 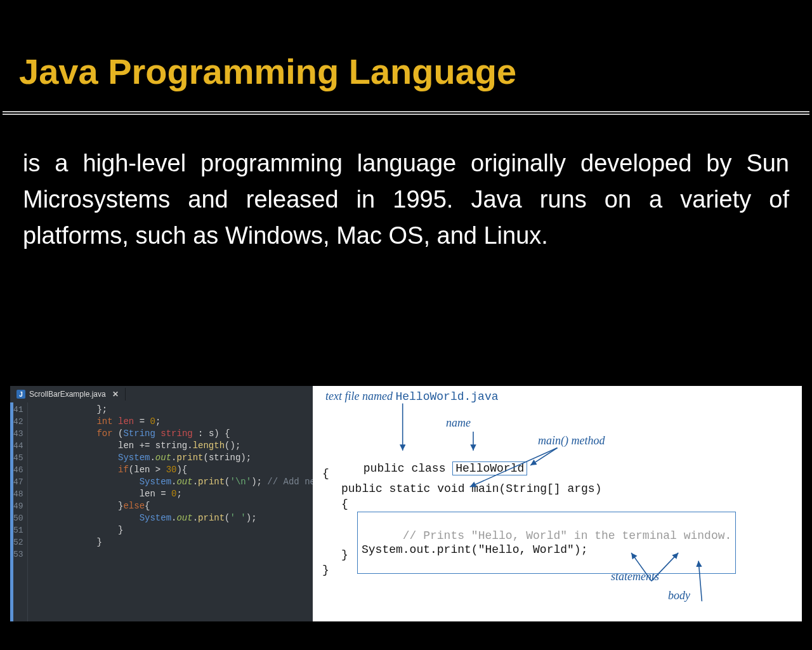 What do you see at coordinates (406, 113) in the screenshot?
I see `horizontal-divider` at bounding box center [406, 113].